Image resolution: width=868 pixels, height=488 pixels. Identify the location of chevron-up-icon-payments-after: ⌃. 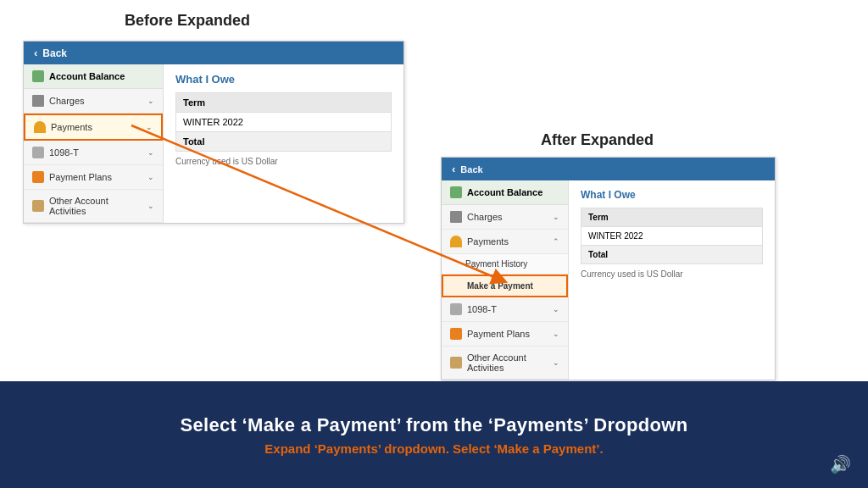
(556, 241).